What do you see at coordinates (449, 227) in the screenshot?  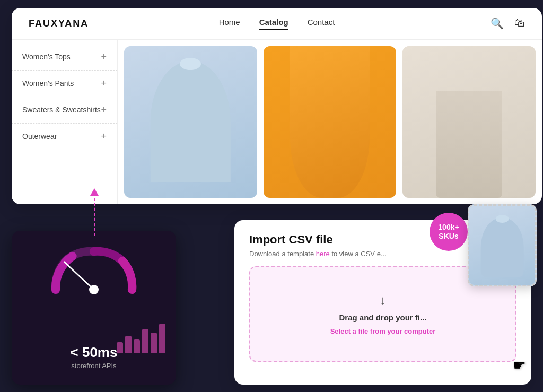 I see `sku-badge-line1: 100k+` at bounding box center [449, 227].